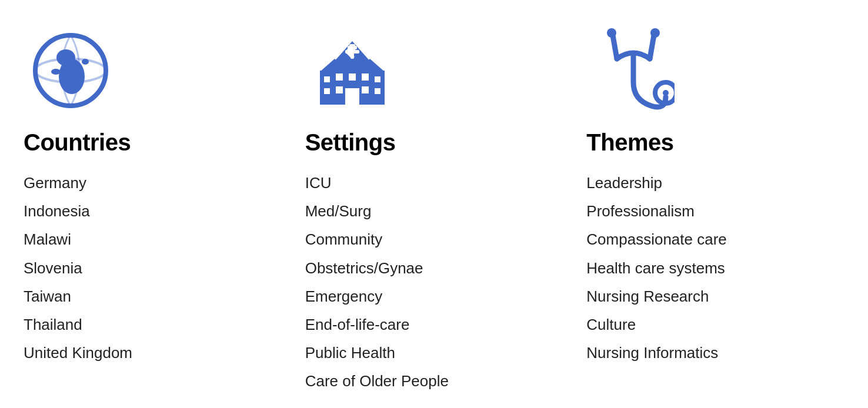 This screenshot has height=408, width=868. I want to click on list-item: Slovenia, so click(78, 268).